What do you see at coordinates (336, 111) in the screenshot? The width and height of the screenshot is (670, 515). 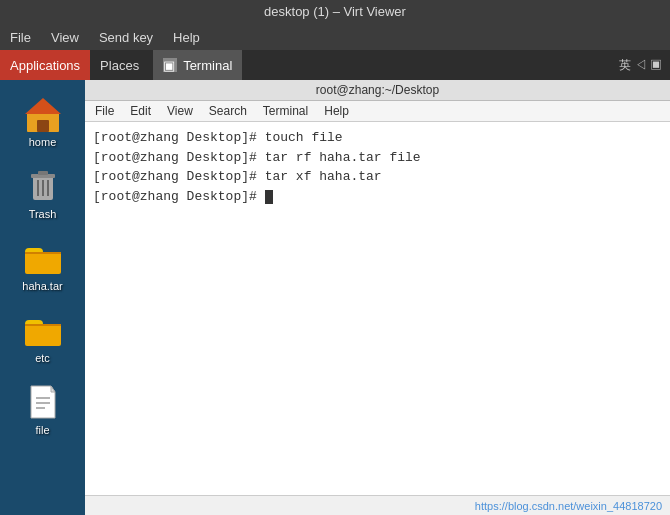 I see `term-menu-help: Help` at bounding box center [336, 111].